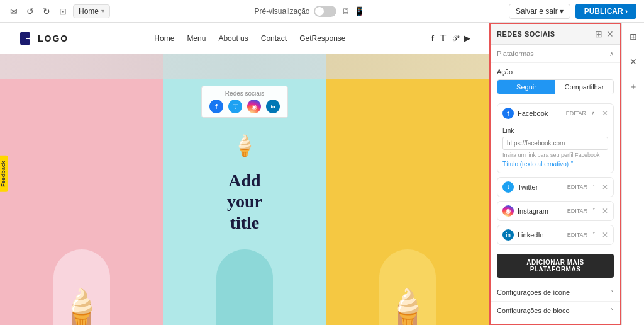 This screenshot has height=325, width=644. Describe the element at coordinates (309, 11) in the screenshot. I see `top-bar-center: Pré-visualização 🖥 📱` at that location.